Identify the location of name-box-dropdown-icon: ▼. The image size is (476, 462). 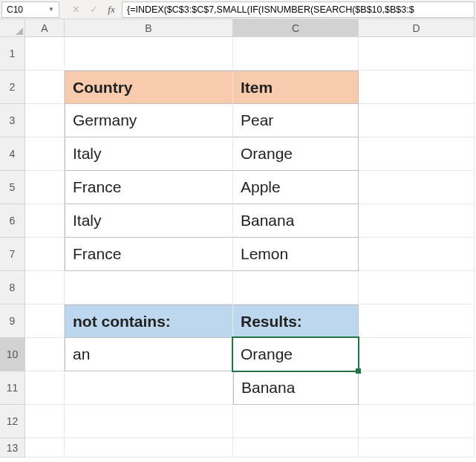
(51, 9).